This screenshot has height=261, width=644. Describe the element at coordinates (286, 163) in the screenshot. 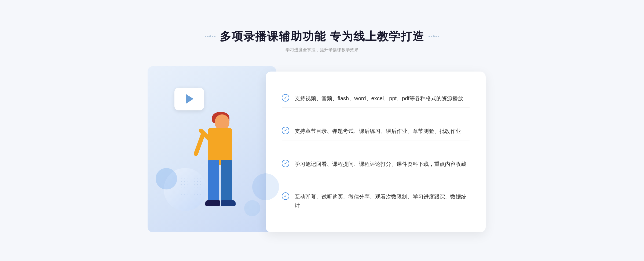

I see `check-mark-3: ✓` at that location.